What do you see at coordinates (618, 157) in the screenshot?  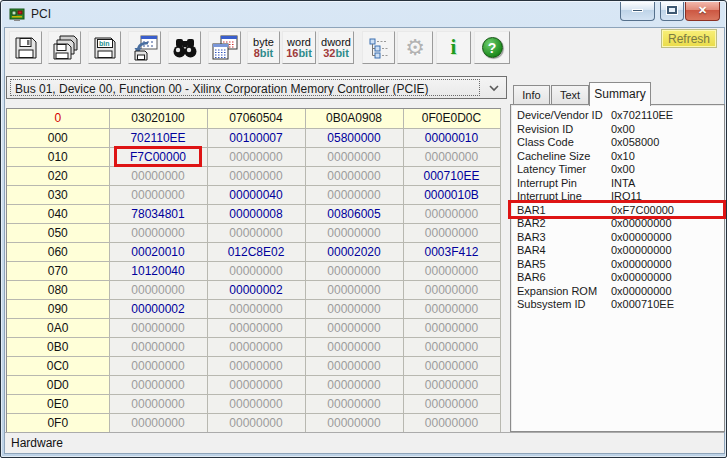 I see `summary-row: Cacheline Size 0x10` at bounding box center [618, 157].